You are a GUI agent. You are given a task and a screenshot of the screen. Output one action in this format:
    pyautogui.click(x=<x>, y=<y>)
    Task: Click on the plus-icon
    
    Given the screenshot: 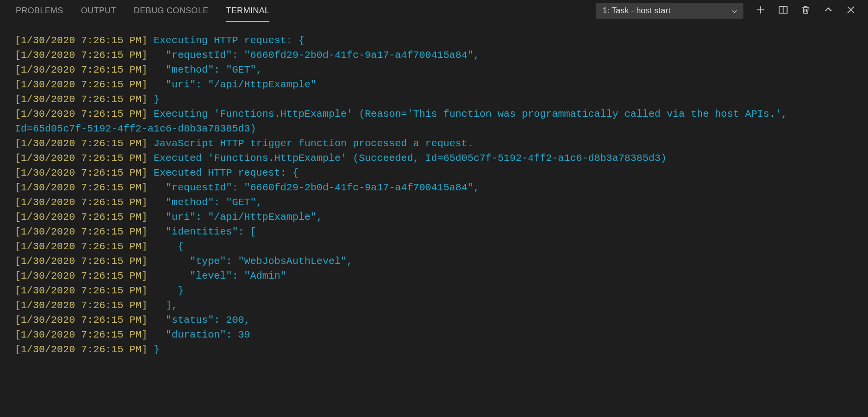 What is the action you would take?
    pyautogui.click(x=761, y=11)
    